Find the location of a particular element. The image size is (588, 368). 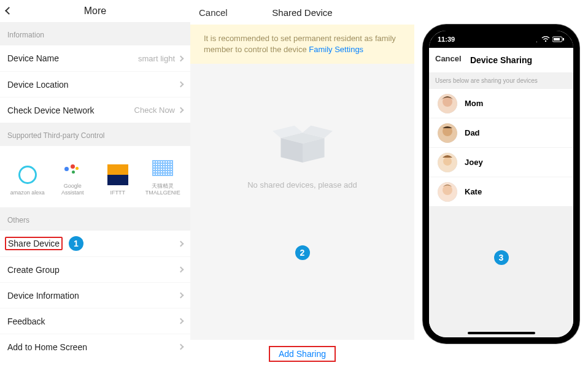

panel3-header: Cancel Device Sharing is located at coordinates (501, 60).